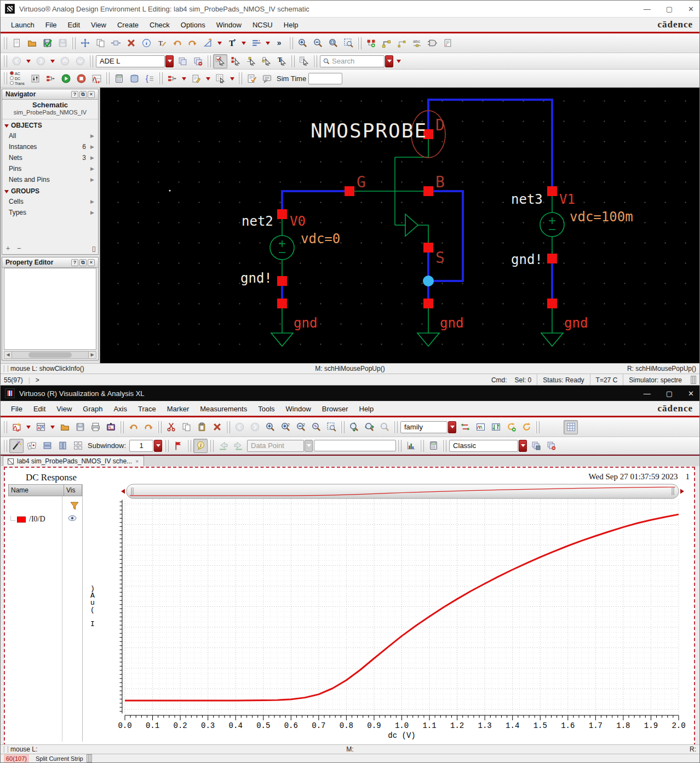 This screenshot has height=763, width=700. I want to click on overlay-button, so click(480, 427).